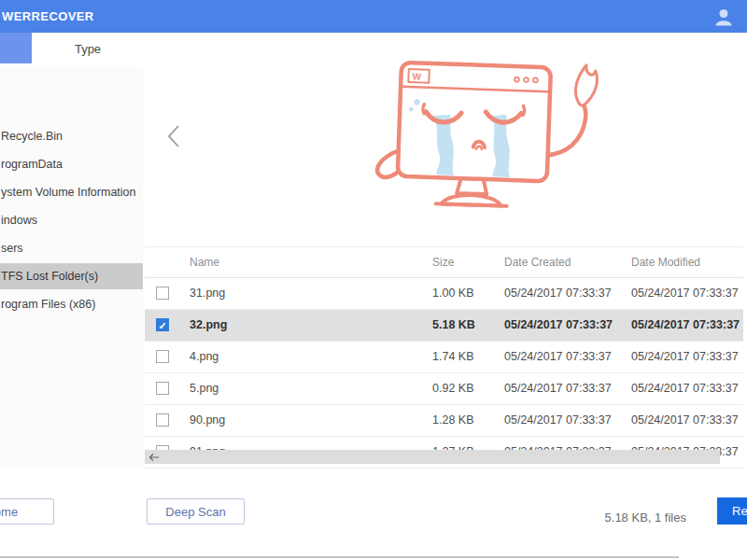 The height and width of the screenshot is (560, 747). I want to click on sidebar-item-recycle-bin: Recycle.Bin, so click(71, 136).